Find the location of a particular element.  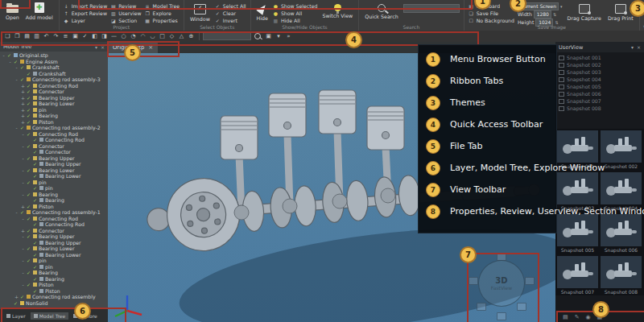

tree-item: - Crankshaft is located at coordinates (54, 68).